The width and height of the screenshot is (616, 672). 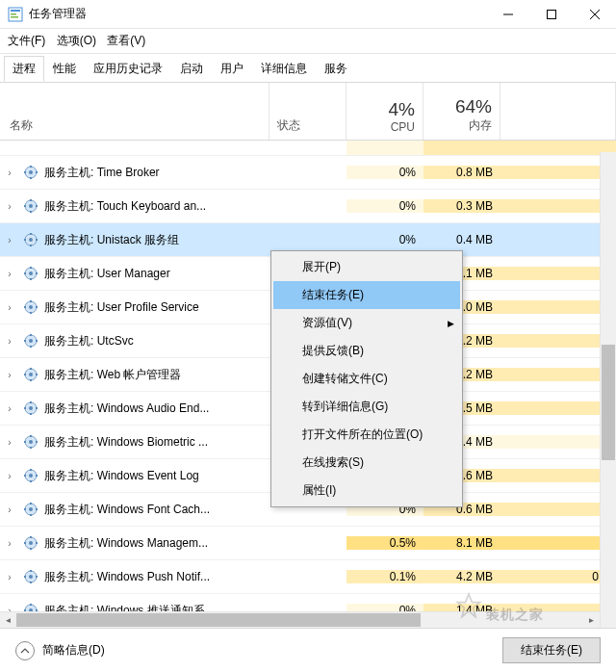 What do you see at coordinates (367, 268) in the screenshot?
I see `context-menu-item: 展开(P)` at bounding box center [367, 268].